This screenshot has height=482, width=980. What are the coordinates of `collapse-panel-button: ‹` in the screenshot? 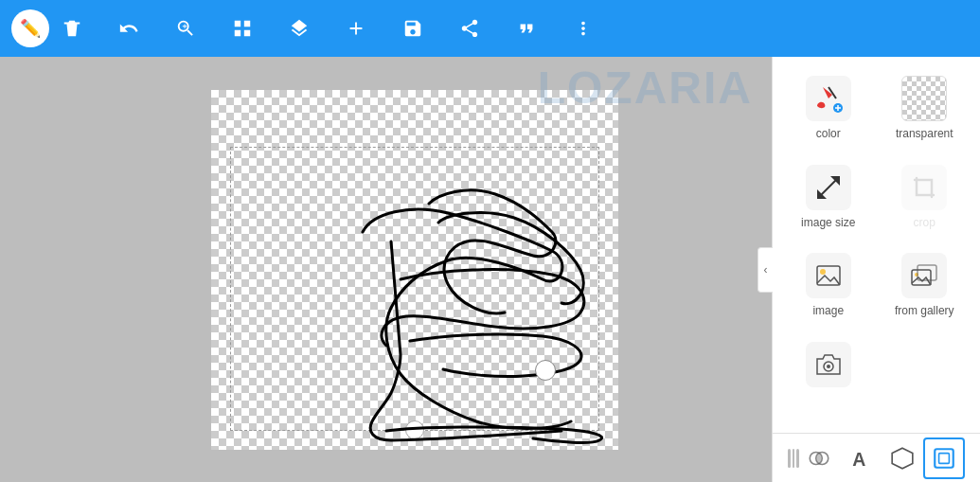 It's located at (765, 270).